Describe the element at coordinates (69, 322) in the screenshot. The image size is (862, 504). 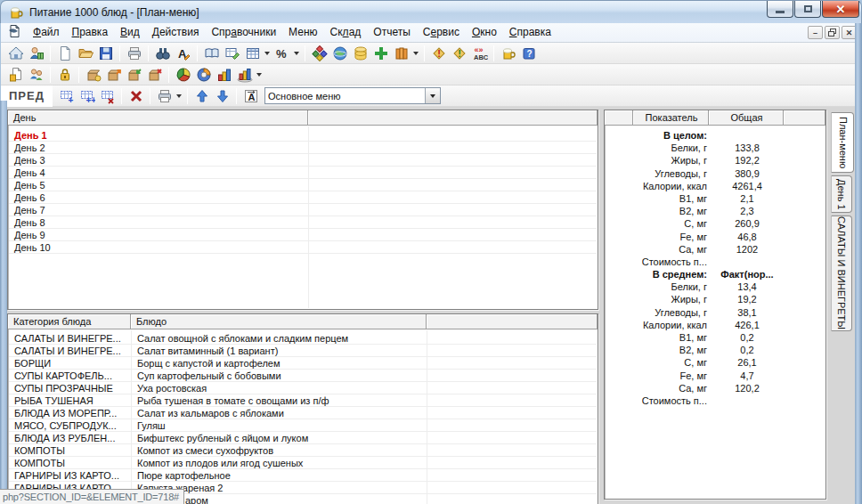
I see `category-column-header: Категория блюда` at that location.